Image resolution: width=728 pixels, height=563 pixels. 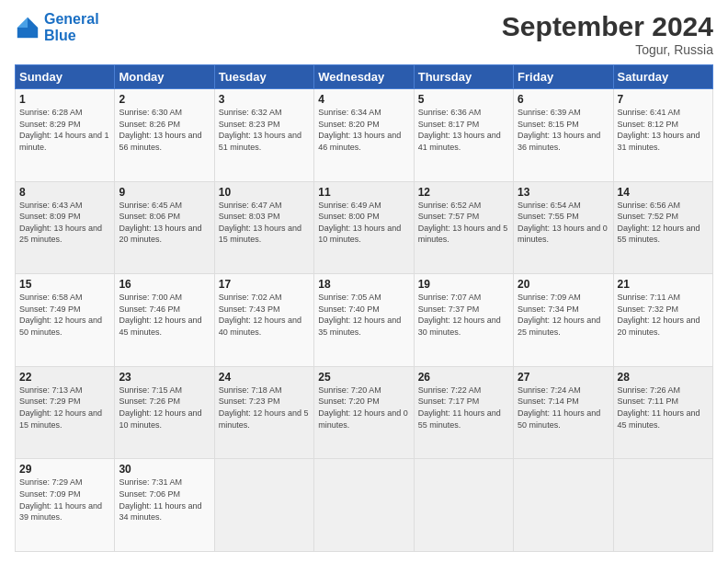 What do you see at coordinates (563, 77) in the screenshot?
I see `day-header-friday: Friday` at bounding box center [563, 77].